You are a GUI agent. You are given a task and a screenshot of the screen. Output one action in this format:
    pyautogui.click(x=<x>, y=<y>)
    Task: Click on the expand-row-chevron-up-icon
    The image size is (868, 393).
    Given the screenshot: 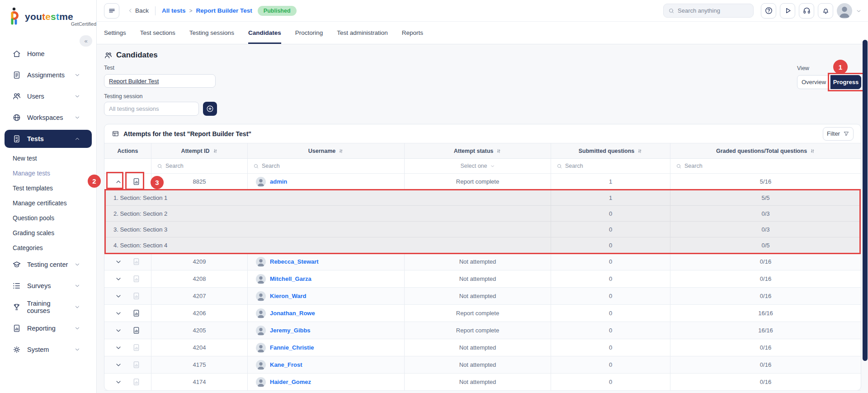 What is the action you would take?
    pyautogui.click(x=118, y=182)
    